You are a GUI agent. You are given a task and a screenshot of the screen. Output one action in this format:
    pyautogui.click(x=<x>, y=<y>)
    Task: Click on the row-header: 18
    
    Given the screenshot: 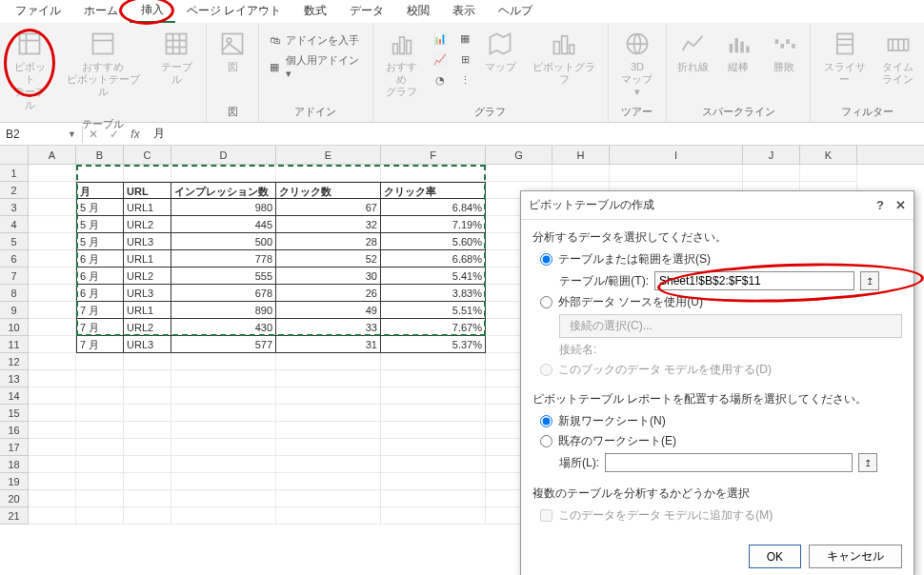 What is the action you would take?
    pyautogui.click(x=14, y=465)
    